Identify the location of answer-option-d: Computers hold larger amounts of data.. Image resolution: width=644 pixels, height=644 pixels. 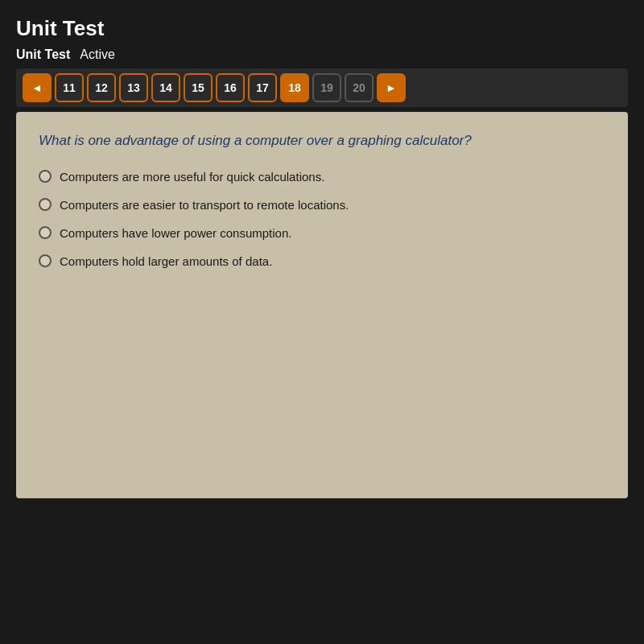
(322, 261).